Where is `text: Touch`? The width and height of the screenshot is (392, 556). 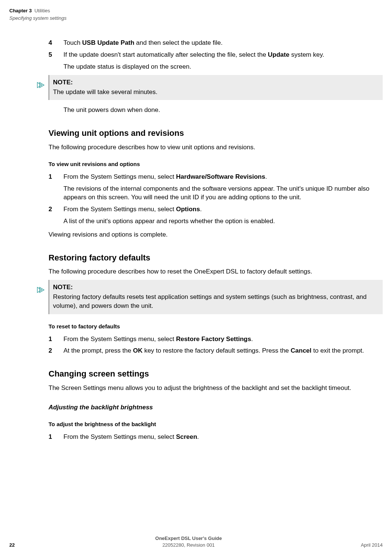 text: Touch is located at coordinates (73, 43).